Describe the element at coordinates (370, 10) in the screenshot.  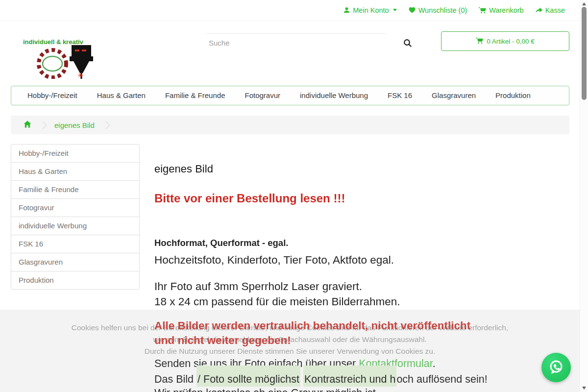
I see `account-label: Mein Konto` at that location.